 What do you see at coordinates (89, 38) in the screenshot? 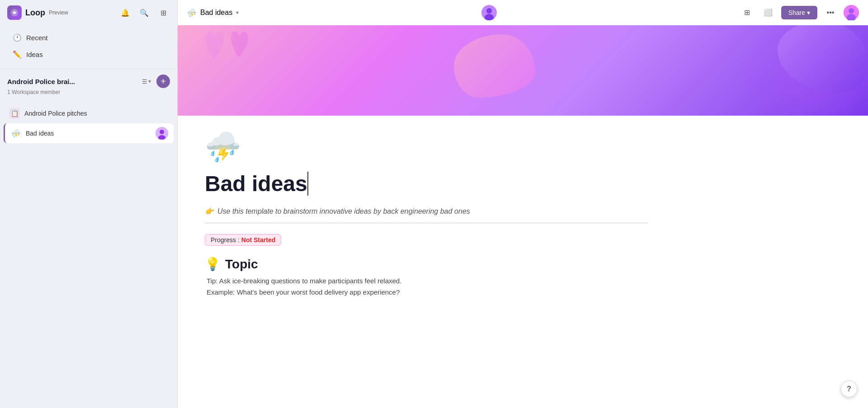
I see `sidebar-item-recent: 🕐 Recent` at bounding box center [89, 38].